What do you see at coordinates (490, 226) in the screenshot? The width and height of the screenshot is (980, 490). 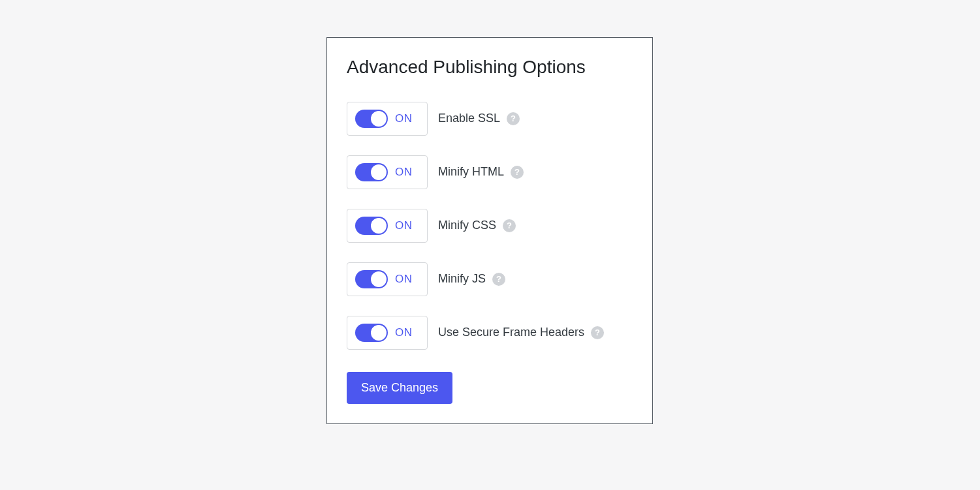 I see `option-row-minify-css: ON Minify CSS ?` at bounding box center [490, 226].